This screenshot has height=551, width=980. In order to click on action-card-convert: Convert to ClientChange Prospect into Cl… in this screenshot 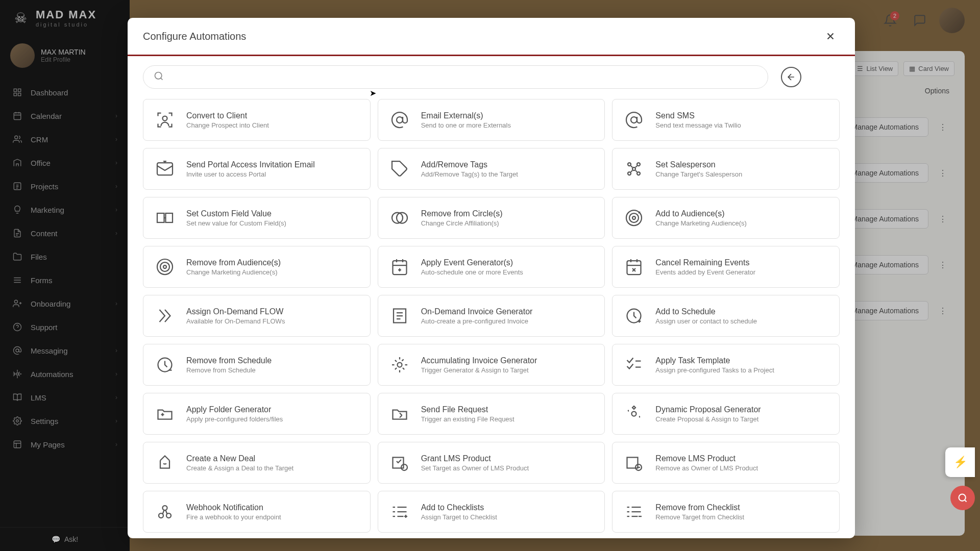, I will do `click(257, 120)`.